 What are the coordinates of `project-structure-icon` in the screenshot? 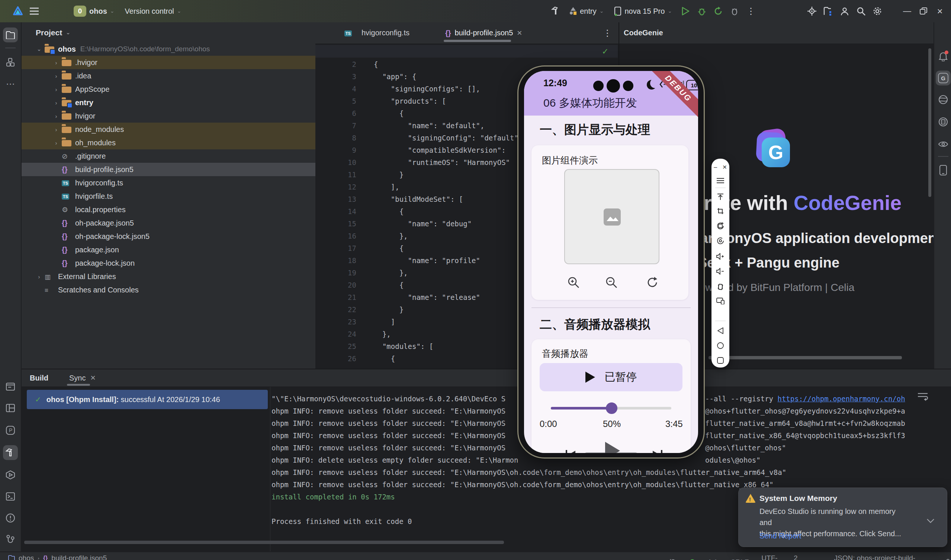 It's located at (828, 11).